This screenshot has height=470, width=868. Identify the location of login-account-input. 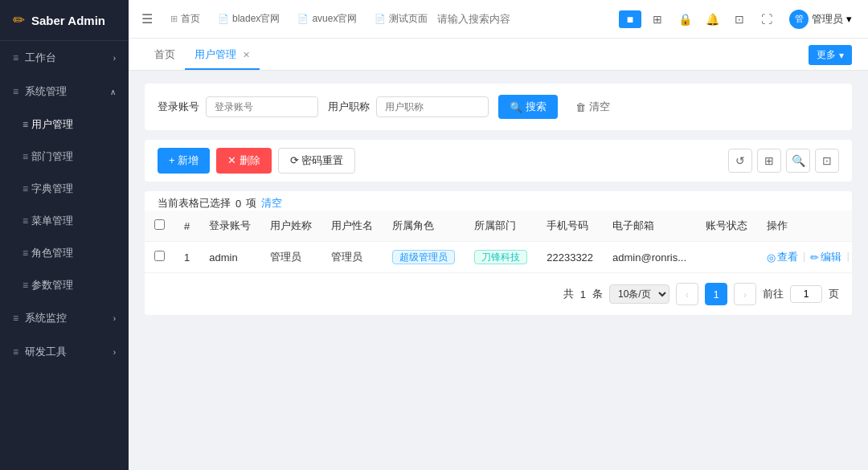
(262, 107).